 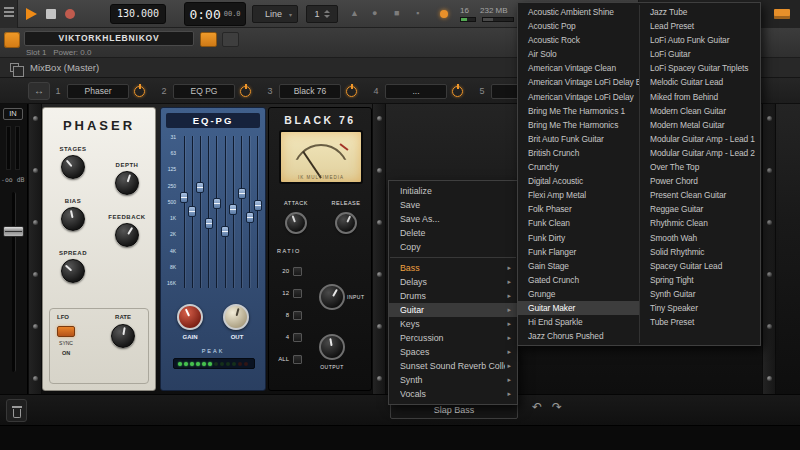 I want to click on time-display: 0:00 00.0, so click(x=215, y=14).